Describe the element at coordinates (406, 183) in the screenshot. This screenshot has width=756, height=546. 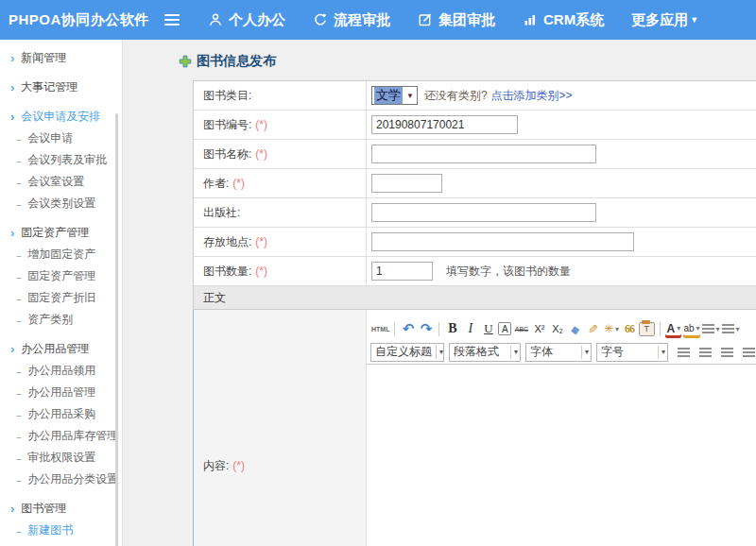
I see `author-input` at that location.